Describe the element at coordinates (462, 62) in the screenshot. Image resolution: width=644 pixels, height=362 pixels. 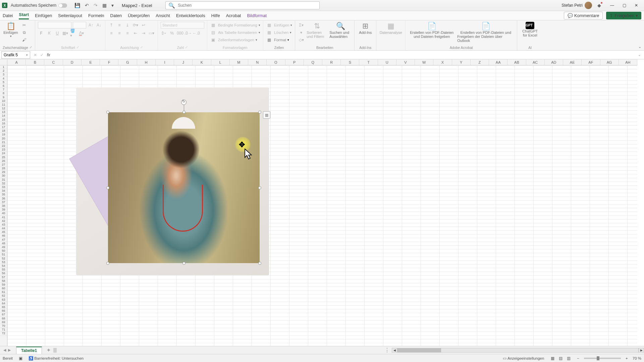
I see `column-header: Y` at that location.